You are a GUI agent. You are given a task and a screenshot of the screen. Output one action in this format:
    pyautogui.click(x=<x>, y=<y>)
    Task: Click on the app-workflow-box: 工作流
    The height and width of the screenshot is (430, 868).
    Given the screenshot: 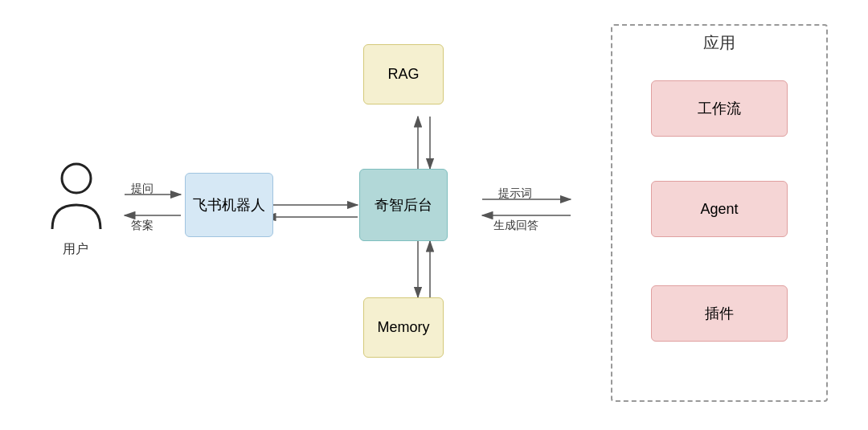 What is the action you would take?
    pyautogui.click(x=719, y=109)
    